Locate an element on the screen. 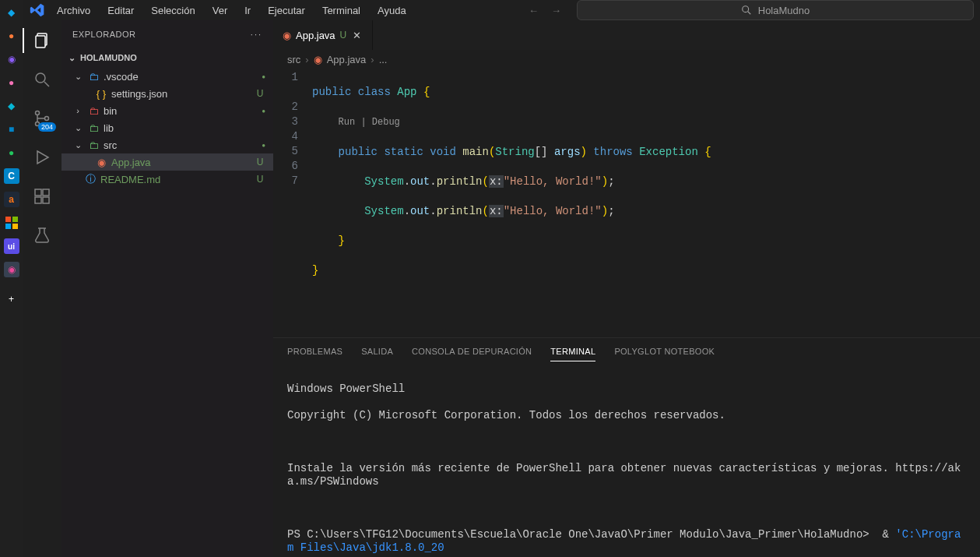  titlebar: Archivo Editar Selección Ver Ir Ejecutar… is located at coordinates (501, 10).